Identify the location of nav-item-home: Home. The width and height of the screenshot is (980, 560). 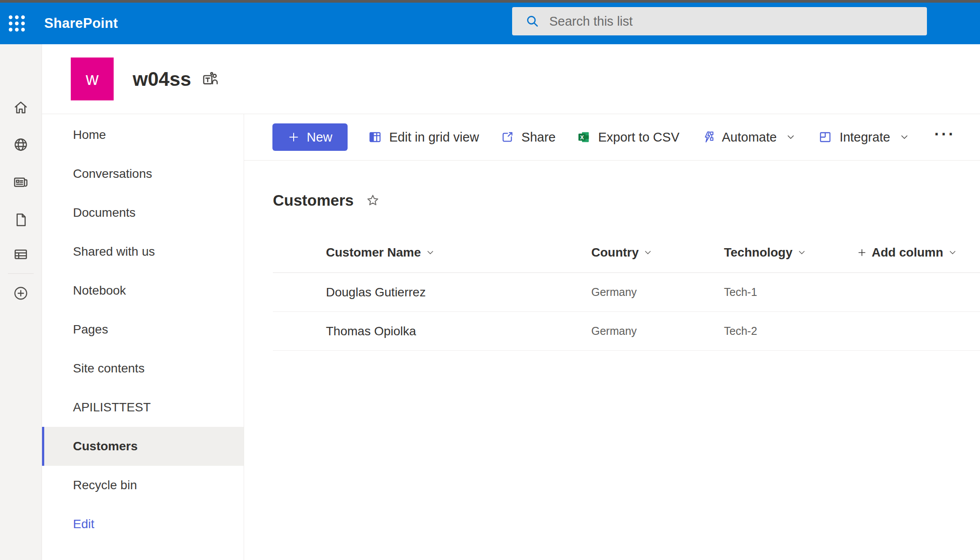
(143, 135).